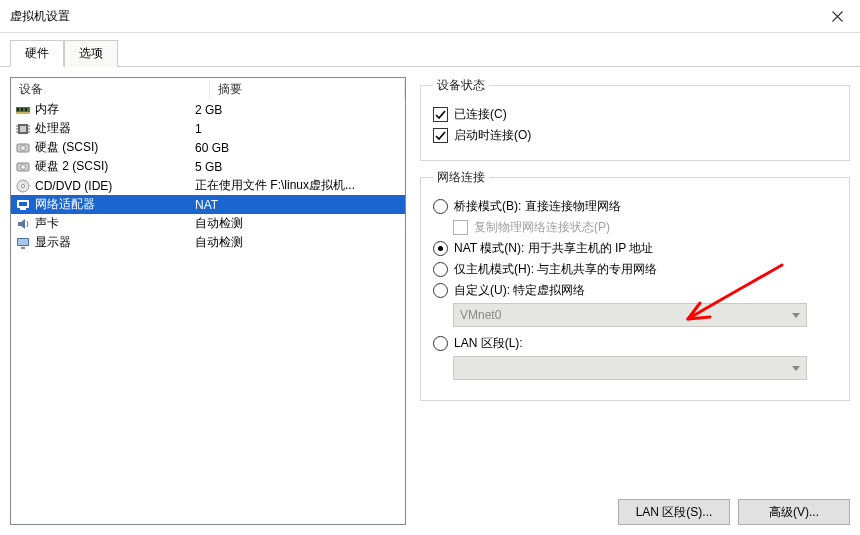 This screenshot has width=860, height=535. Describe the element at coordinates (23, 186) in the screenshot. I see `cd-icon` at that location.